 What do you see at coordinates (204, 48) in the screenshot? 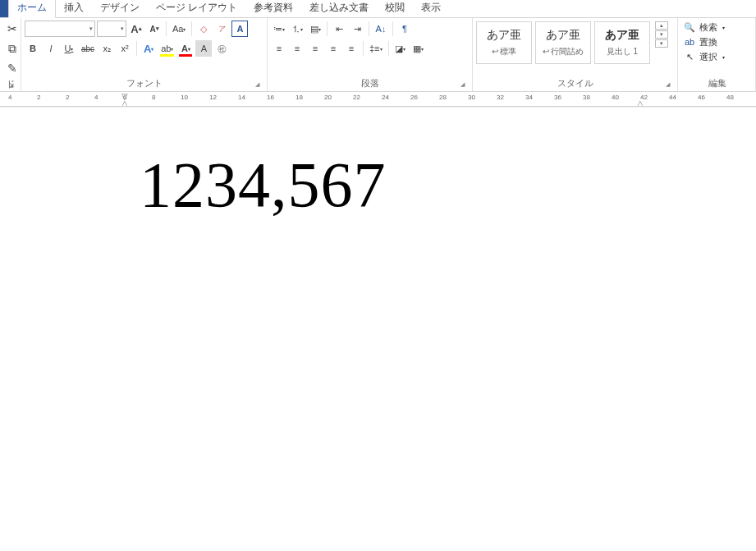
I see `char-shading-button: A` at bounding box center [204, 48].